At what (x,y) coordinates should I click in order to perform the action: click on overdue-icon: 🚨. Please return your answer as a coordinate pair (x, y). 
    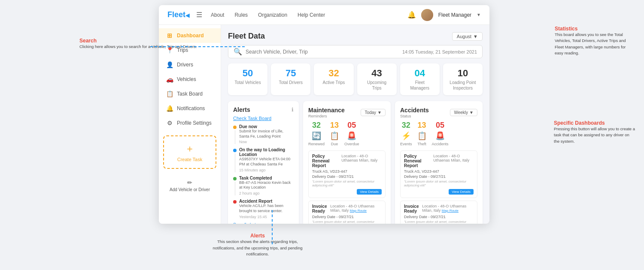
    Looking at the image, I should click on (352, 136).